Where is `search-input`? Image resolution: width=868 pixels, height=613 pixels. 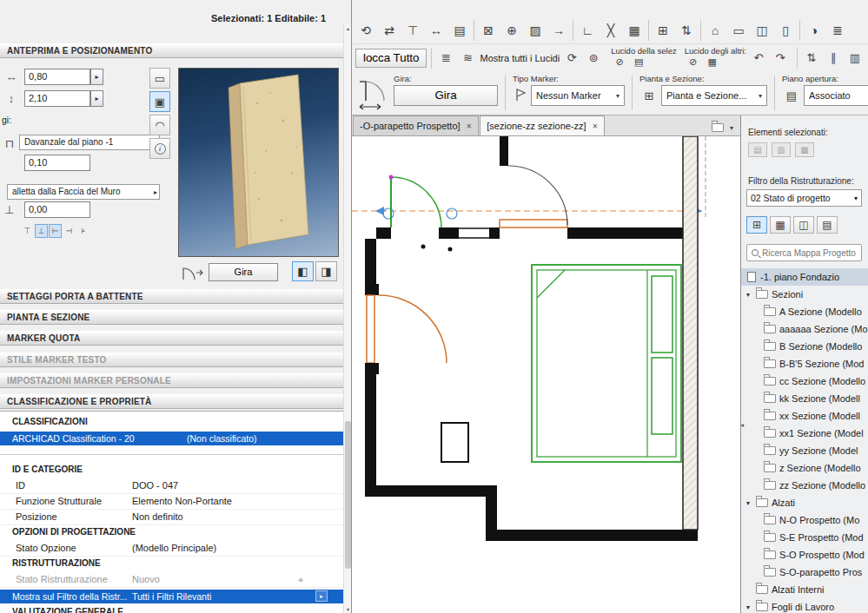 search-input is located at coordinates (810, 254).